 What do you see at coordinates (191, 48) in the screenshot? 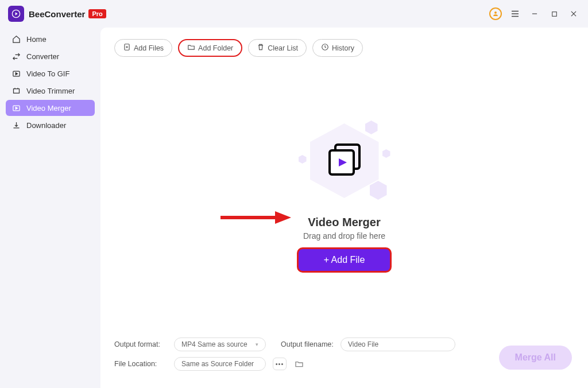
I see `folder-plus-icon` at bounding box center [191, 48].